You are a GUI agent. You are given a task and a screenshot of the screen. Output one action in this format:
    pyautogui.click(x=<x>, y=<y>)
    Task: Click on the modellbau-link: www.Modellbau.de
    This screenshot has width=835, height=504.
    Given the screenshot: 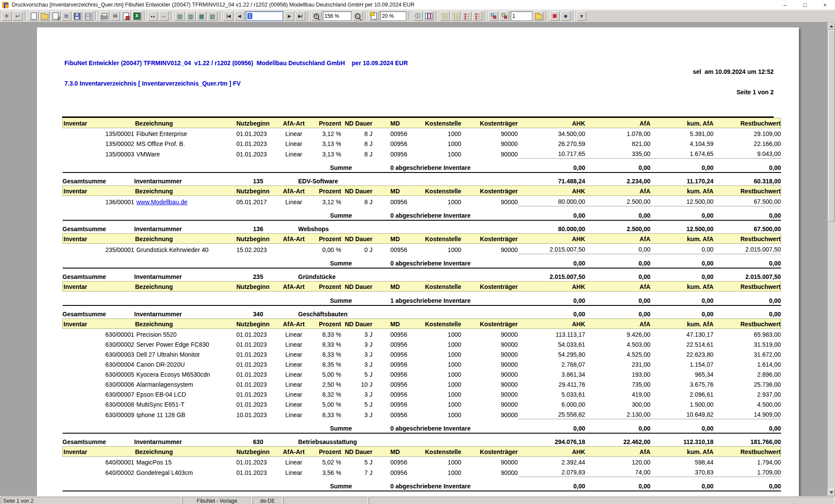 What is the action you would take?
    pyautogui.click(x=162, y=202)
    